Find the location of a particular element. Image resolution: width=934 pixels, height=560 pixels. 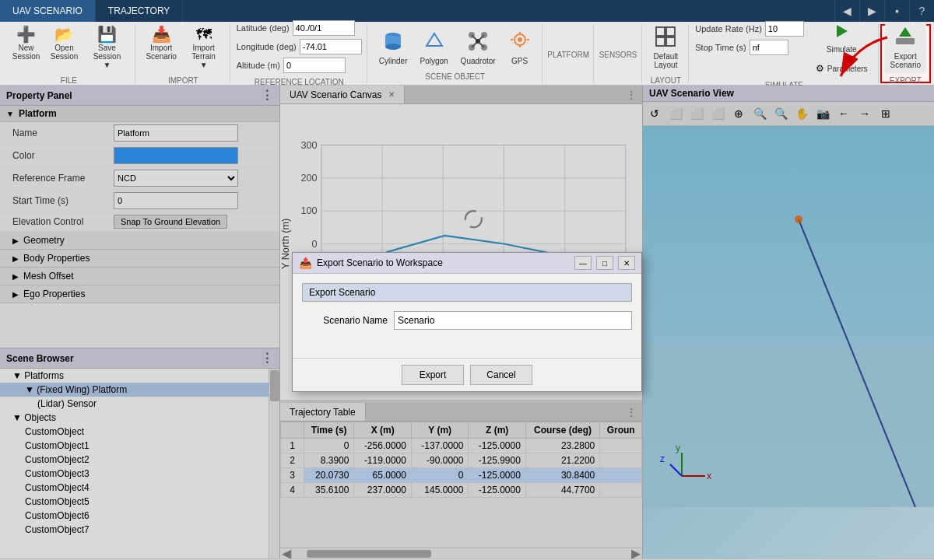

export-dialog: 📤 Export Scenario to Workspace — □ ✕ Exp… is located at coordinates (467, 322).